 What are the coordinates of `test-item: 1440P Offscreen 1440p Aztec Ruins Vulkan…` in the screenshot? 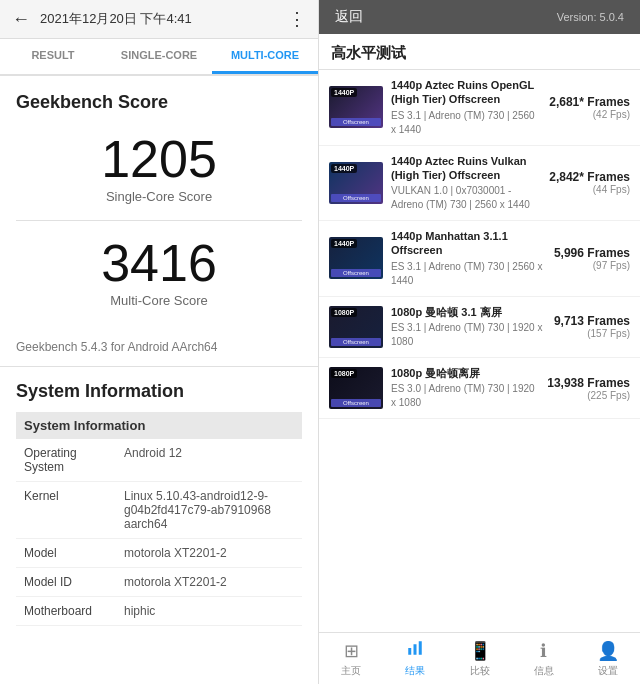 It's located at (480, 184).